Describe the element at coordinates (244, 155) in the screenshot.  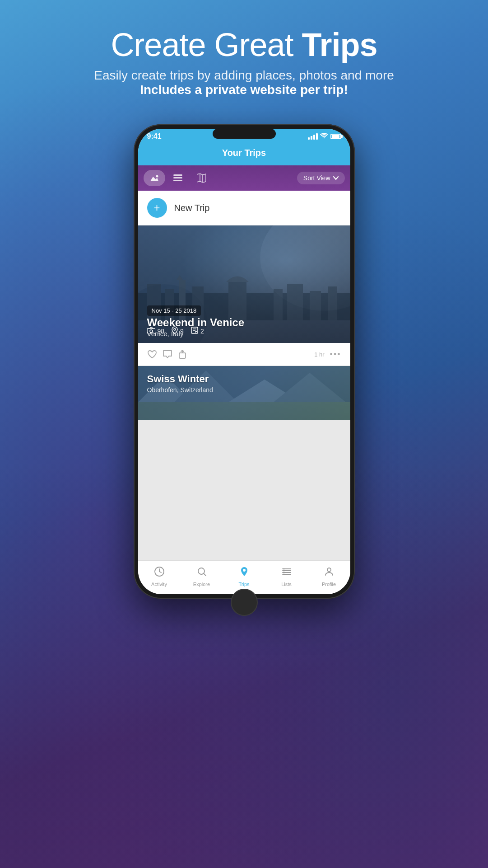
I see `app-header: Your Trips` at that location.